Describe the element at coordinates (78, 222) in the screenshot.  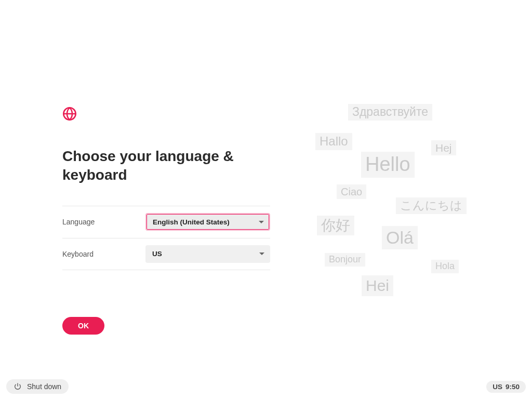
I see `language-label: Language` at that location.